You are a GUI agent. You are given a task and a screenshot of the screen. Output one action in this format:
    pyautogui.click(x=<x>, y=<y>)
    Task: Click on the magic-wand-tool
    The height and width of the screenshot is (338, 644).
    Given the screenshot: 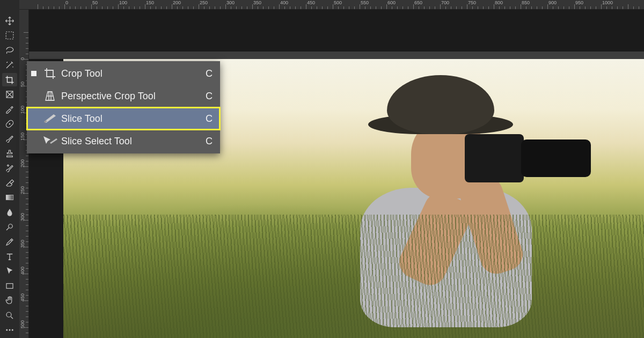 What is the action you would take?
    pyautogui.click(x=10, y=64)
    